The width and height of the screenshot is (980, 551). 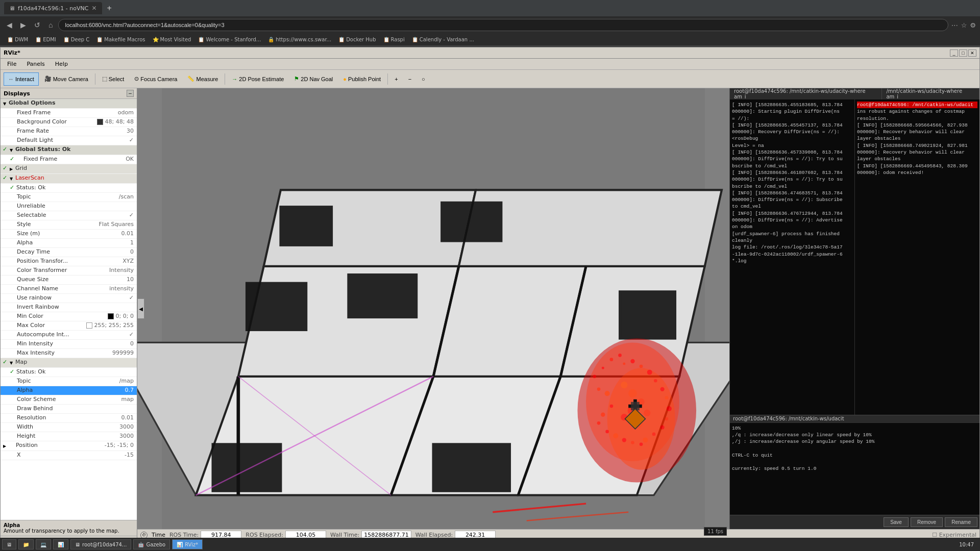 What do you see at coordinates (68, 271) in the screenshot?
I see `tree-ls-color-transform: Color Transformer Intensity` at bounding box center [68, 271].